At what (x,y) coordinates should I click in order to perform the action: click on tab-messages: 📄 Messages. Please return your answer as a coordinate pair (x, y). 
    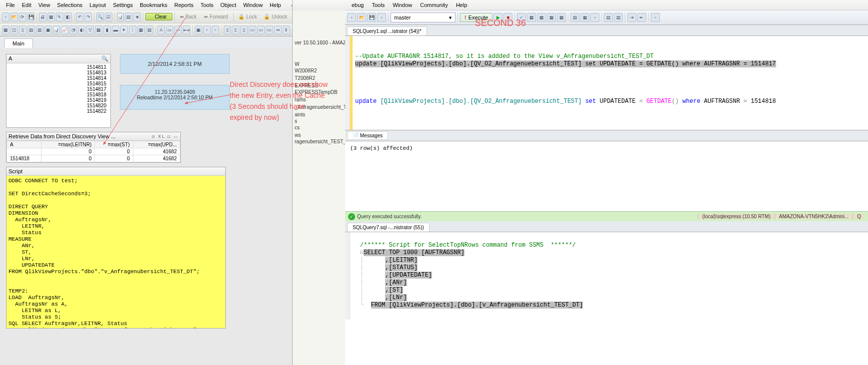
    Looking at the image, I should click on (368, 136).